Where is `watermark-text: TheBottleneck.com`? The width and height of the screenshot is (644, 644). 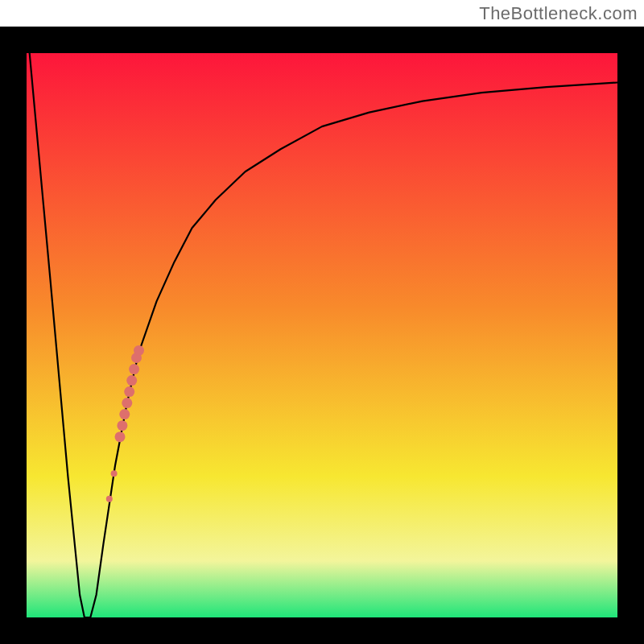 watermark-text: TheBottleneck.com is located at coordinates (559, 14).